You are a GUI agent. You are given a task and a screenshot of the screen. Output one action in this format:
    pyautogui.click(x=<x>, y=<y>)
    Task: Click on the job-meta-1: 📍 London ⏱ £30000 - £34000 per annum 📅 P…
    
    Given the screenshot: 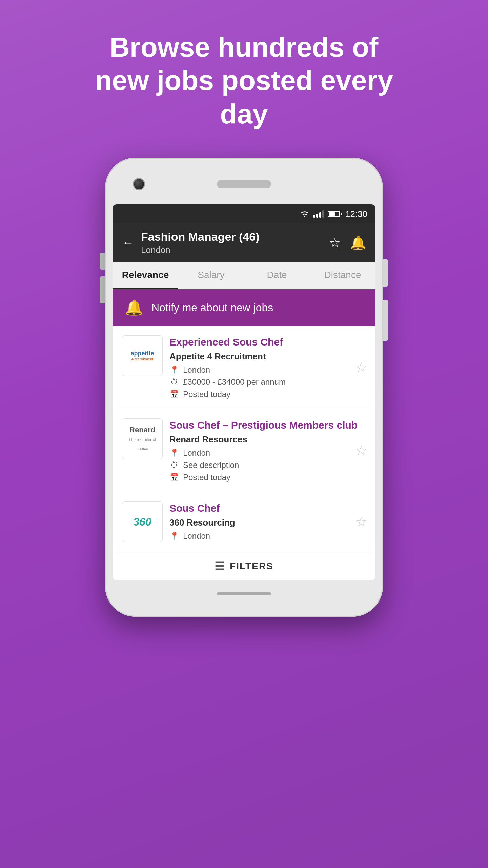 What is the action you would take?
    pyautogui.click(x=268, y=382)
    